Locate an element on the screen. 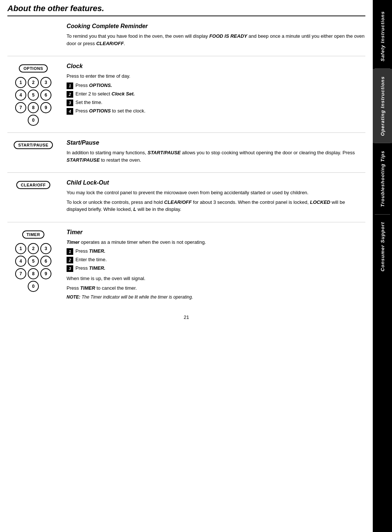 The height and width of the screenshot is (532, 392). timer-steps: 1 Press TIMER. 2 Enter the time. 3 Press… is located at coordinates (216, 260).